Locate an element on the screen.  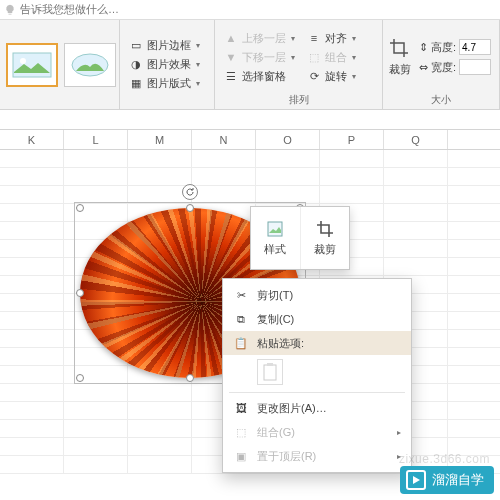
col-header: M is located at coordinates (160, 140).